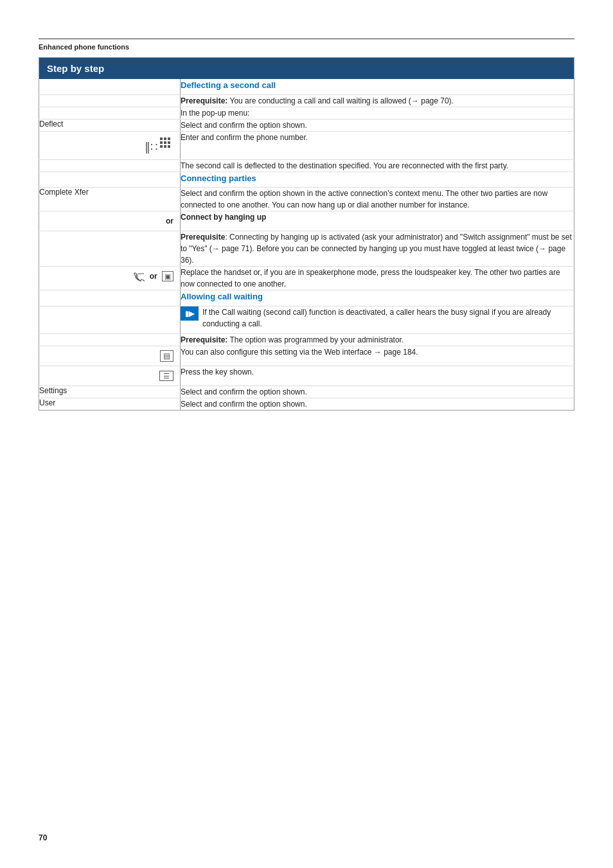 The width and height of the screenshot is (613, 868). What do you see at coordinates (203, 237) in the screenshot?
I see `prereq-bold-2: Prerequisite` at bounding box center [203, 237].